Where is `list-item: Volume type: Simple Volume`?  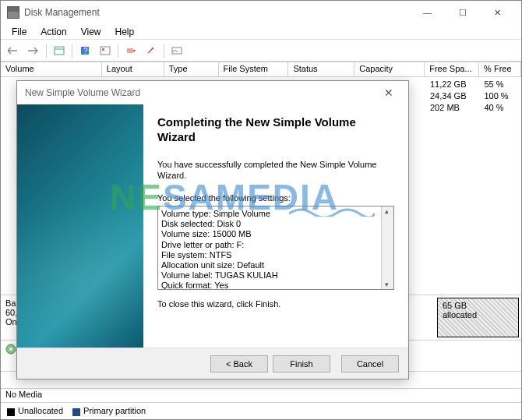
list-item: Volume type: Simple Volume is located at coordinates (276, 214).